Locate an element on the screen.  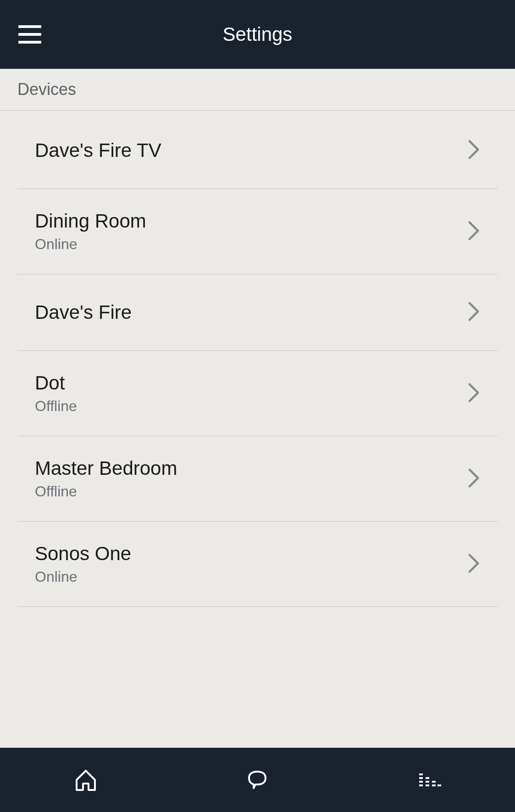
device-row: Dave's Fire is located at coordinates (258, 313).